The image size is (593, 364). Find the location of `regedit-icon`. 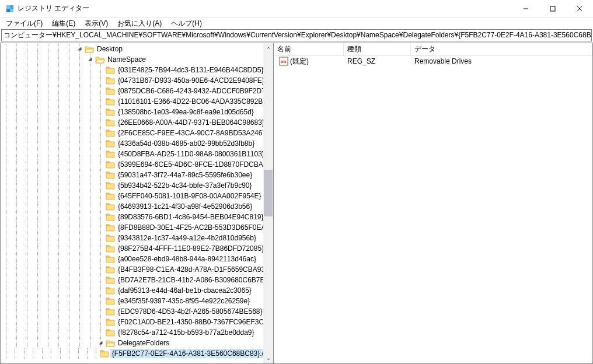

regedit-icon is located at coordinates (10, 9).